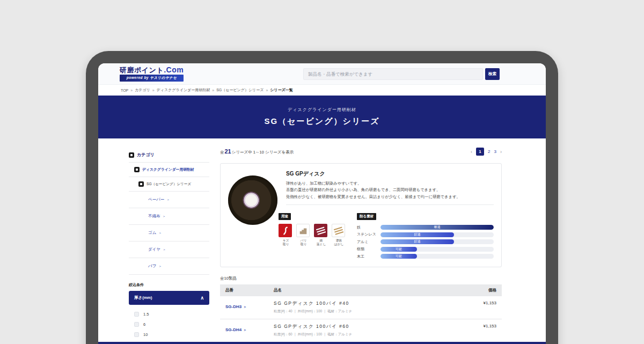  What do you see at coordinates (495, 151) in the screenshot?
I see `pagination-page-3: 3` at bounding box center [495, 151].